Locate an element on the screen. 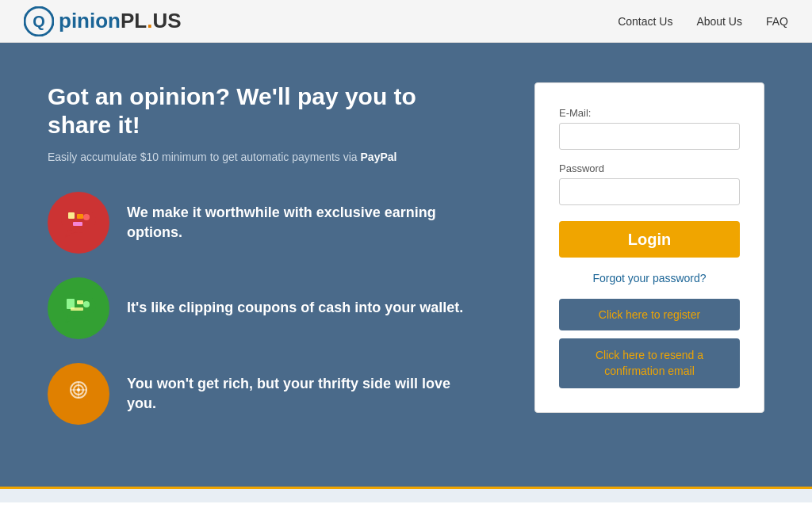 This screenshot has width=812, height=527. footer-strip is located at coordinates (406, 495).